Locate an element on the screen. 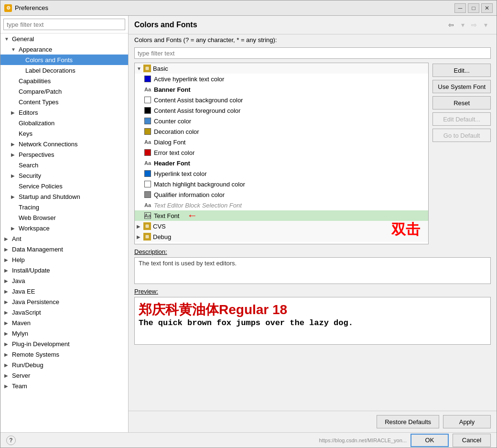 The height and width of the screenshot is (448, 497). edit-button: Edit... is located at coordinates (462, 70).